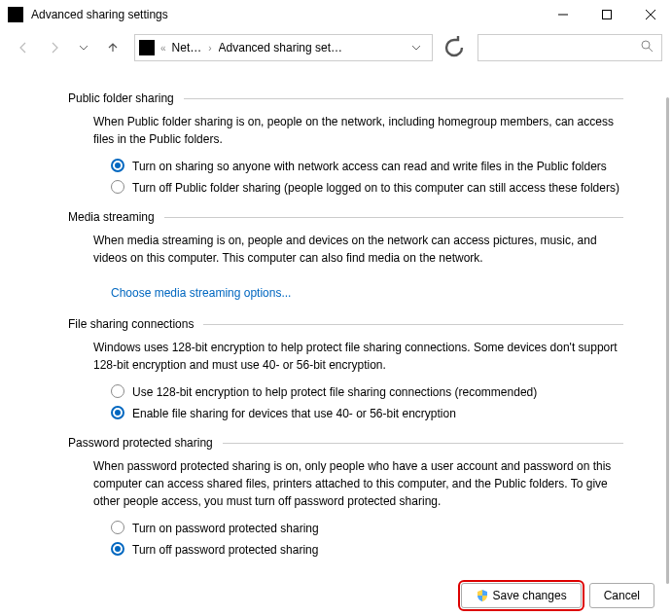 Image resolution: width=672 pixels, height=616 pixels. I want to click on section-desc: When Public folder sharing is on, people…, so click(358, 130).